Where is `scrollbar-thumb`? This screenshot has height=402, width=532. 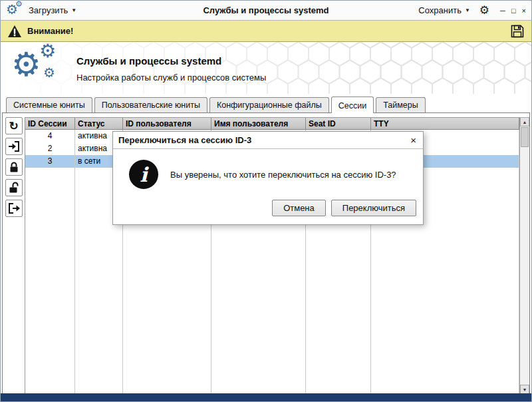 scrollbar-thumb is located at coordinates (525, 137).